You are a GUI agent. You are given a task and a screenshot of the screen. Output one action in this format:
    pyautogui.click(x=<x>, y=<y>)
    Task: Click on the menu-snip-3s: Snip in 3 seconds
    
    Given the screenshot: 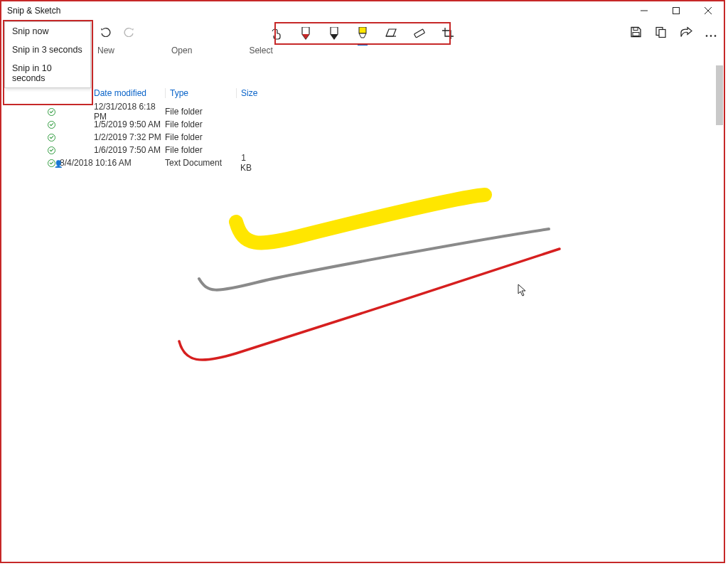 What is the action you would take?
    pyautogui.click(x=48, y=50)
    